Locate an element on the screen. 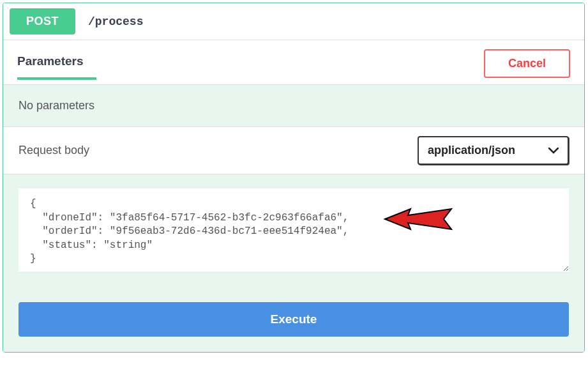  http-method-badge: POST is located at coordinates (42, 22).